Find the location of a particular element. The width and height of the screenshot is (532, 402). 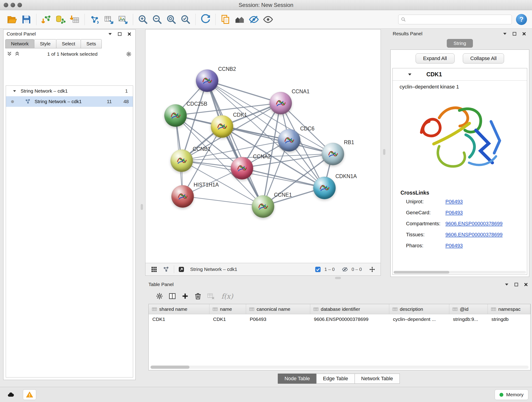

show-panels-button is located at coordinates (268, 19).